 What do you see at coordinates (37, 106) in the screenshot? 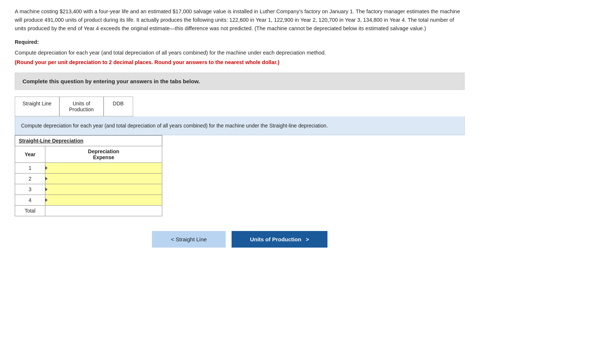
I see `tab-straight-line: Straight Line` at bounding box center [37, 106].